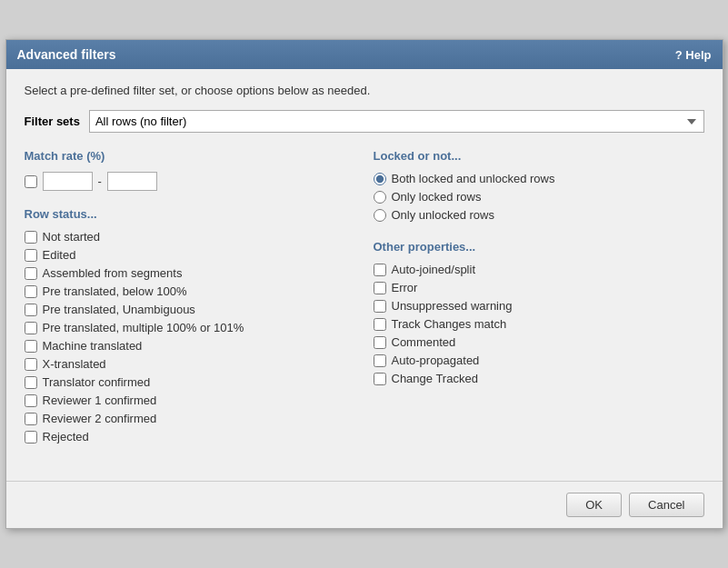  Describe the element at coordinates (436, 196) in the screenshot. I see `locked-label-locked: Only locked rows` at that location.